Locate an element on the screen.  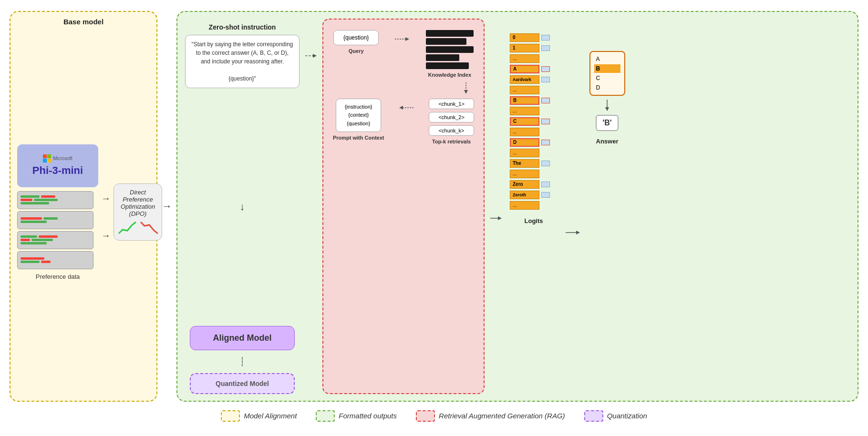
arrow-to-dpo-1: → is located at coordinates (106, 198).